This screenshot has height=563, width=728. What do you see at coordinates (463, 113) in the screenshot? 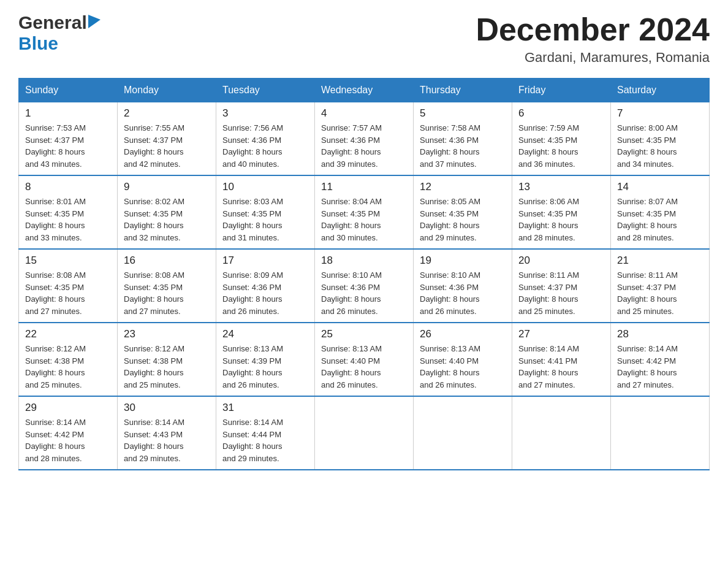
I see `day-number: 5` at bounding box center [463, 113].